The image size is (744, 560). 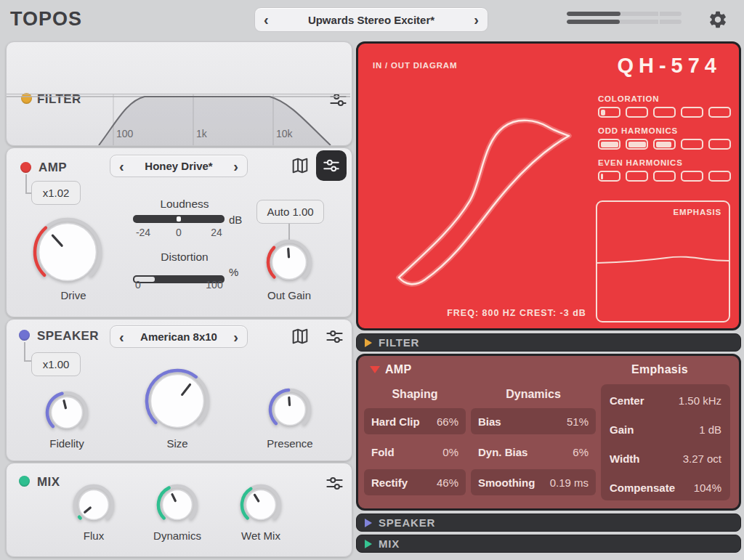 I want to click on mix-settings-sliders-icon, so click(x=334, y=484).